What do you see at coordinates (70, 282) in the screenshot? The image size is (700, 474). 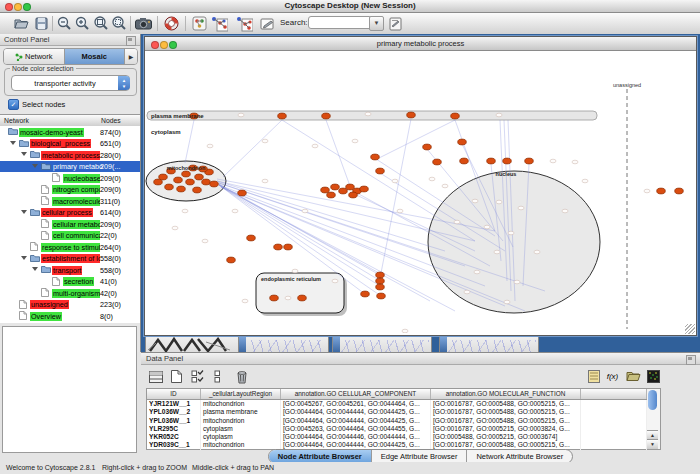 I see `tree-row: secretion41(0)` at bounding box center [70, 282].